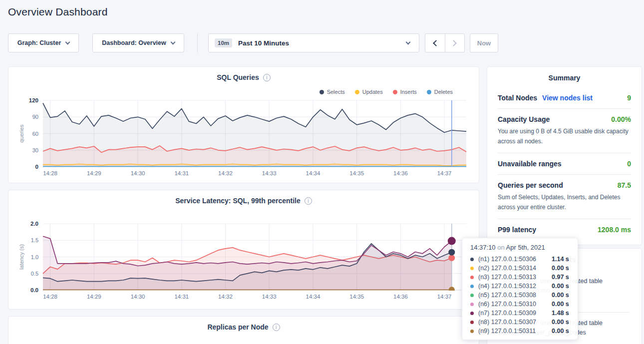 The width and height of the screenshot is (644, 344). Describe the element at coordinates (564, 78) in the screenshot. I see `summary-heading: Summary` at that location.